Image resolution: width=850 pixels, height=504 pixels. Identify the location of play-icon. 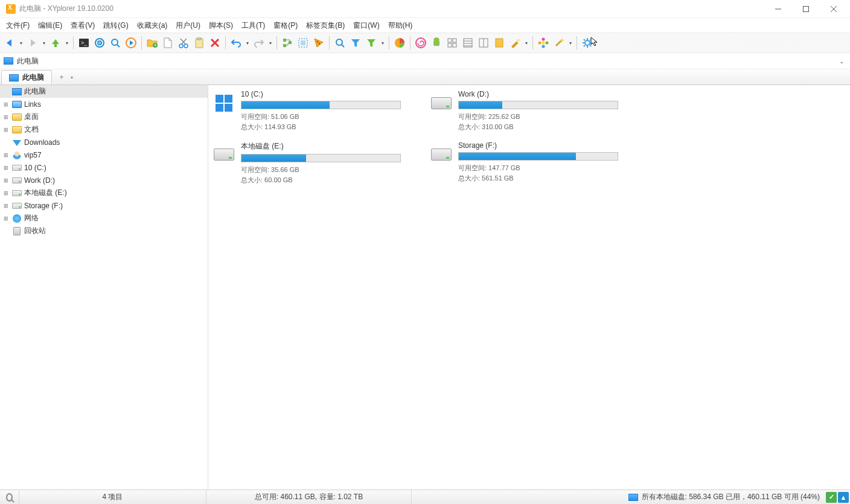
(131, 43).